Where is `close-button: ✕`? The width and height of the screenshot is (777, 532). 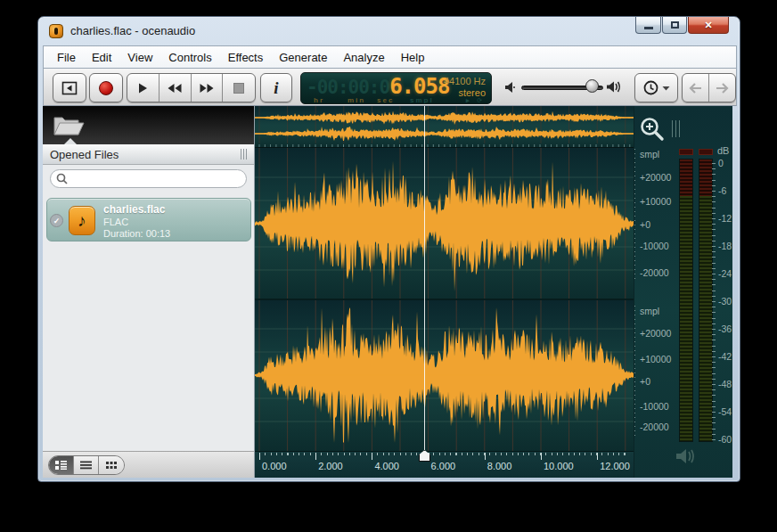 close-button: ✕ is located at coordinates (708, 25).